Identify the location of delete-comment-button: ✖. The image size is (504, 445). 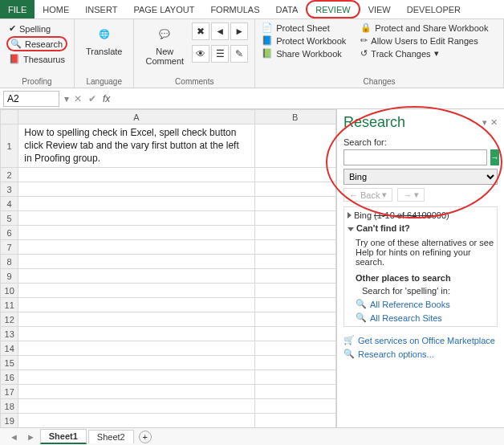
(201, 31).